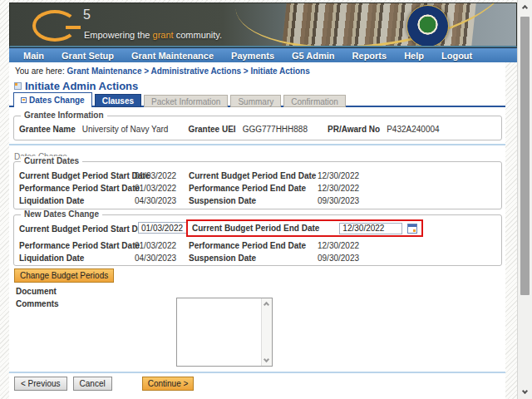 This screenshot has height=399, width=532. What do you see at coordinates (314, 101) in the screenshot?
I see `tab-confirmation: Confirmation` at bounding box center [314, 101].